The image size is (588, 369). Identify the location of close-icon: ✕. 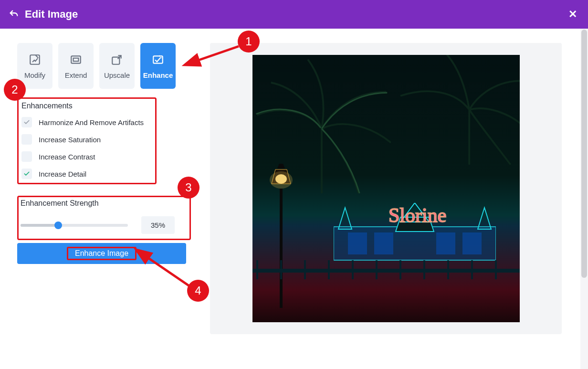
(573, 14).